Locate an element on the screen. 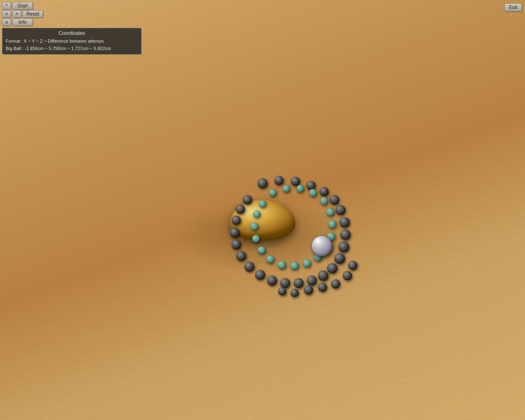 The height and width of the screenshot is (420, 525). down-button: v is located at coordinates (7, 22).